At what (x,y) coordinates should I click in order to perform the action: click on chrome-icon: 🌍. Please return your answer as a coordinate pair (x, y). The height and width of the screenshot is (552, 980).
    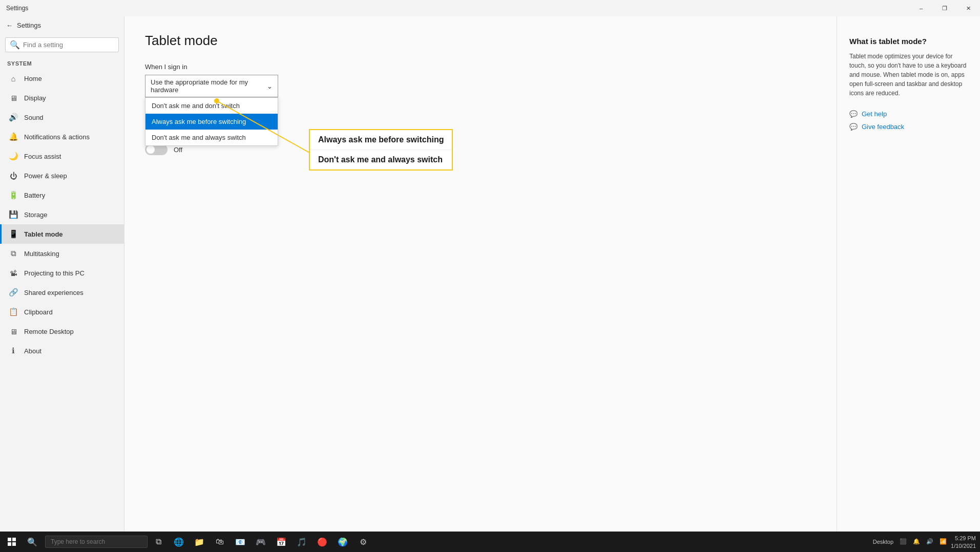
    Looking at the image, I should click on (343, 542).